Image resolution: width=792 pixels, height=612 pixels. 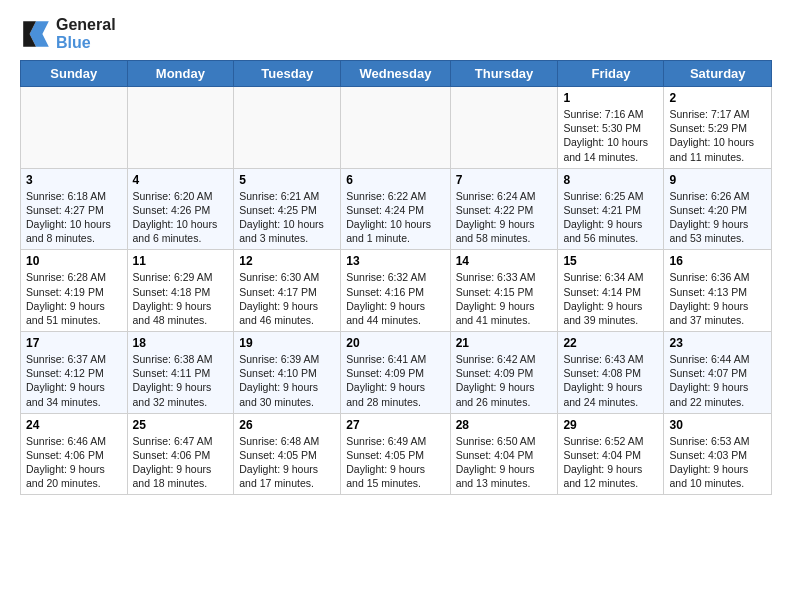 I want to click on day-number: 30, so click(x=718, y=425).